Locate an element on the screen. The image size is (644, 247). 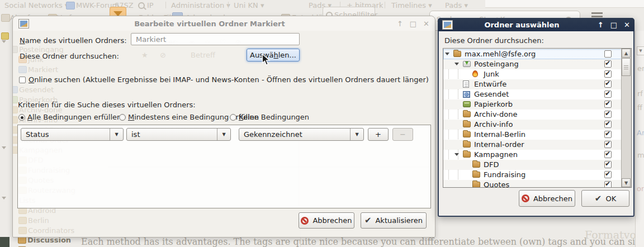
bookmark-item: Social Networks ▾ is located at coordinates (36, 6).